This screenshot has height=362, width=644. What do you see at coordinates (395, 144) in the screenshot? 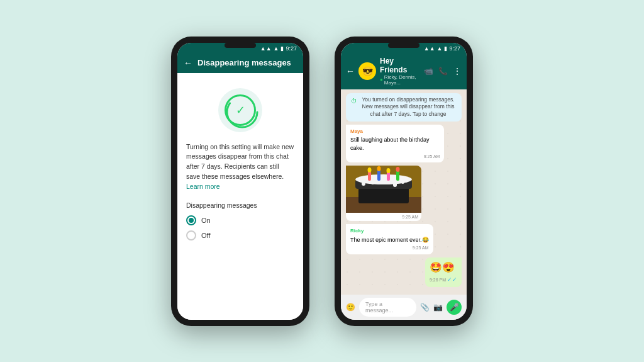
I see `message-text-maya: Still laughing about the birthday cake.` at bounding box center [395, 144].